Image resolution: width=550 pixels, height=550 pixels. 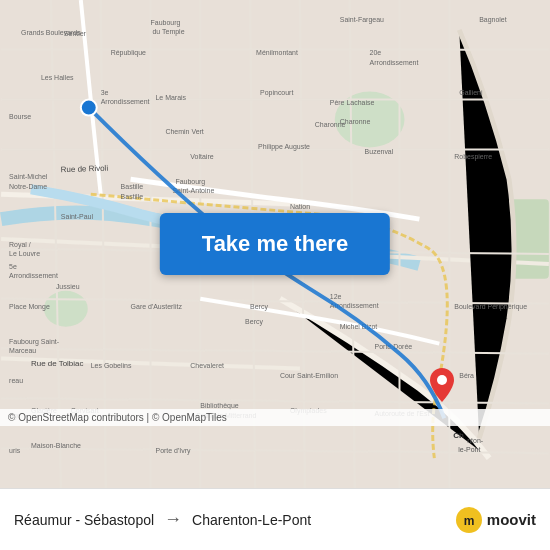 I want to click on svg-text: Buzenval, so click(x=380, y=152).